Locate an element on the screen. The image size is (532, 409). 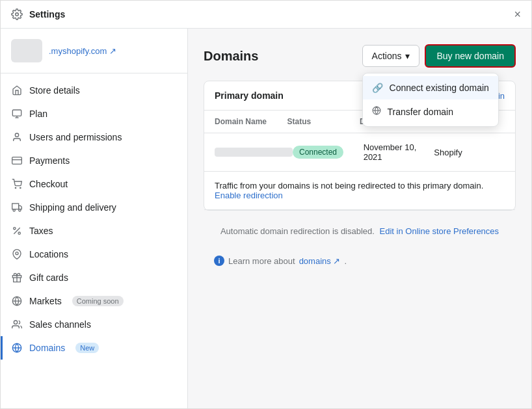
domains-header: Domains Actions ▾ 🔗 Connect existing dom… is located at coordinates (360, 56).